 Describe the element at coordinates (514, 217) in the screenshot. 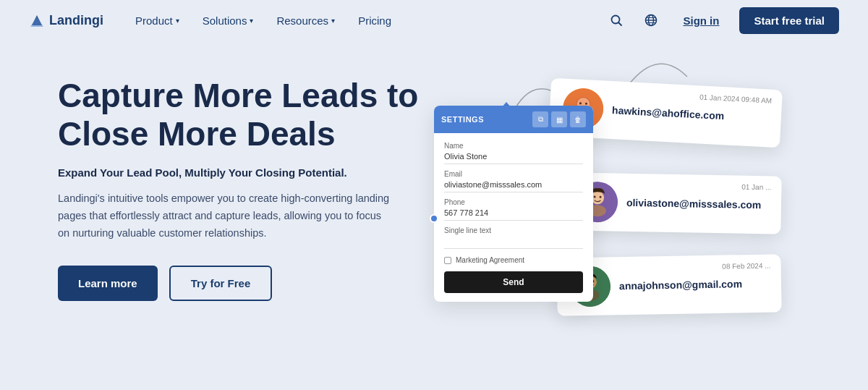

I see `form-card-body: Name Olivia Stone Email oliviastone@miss…` at that location.